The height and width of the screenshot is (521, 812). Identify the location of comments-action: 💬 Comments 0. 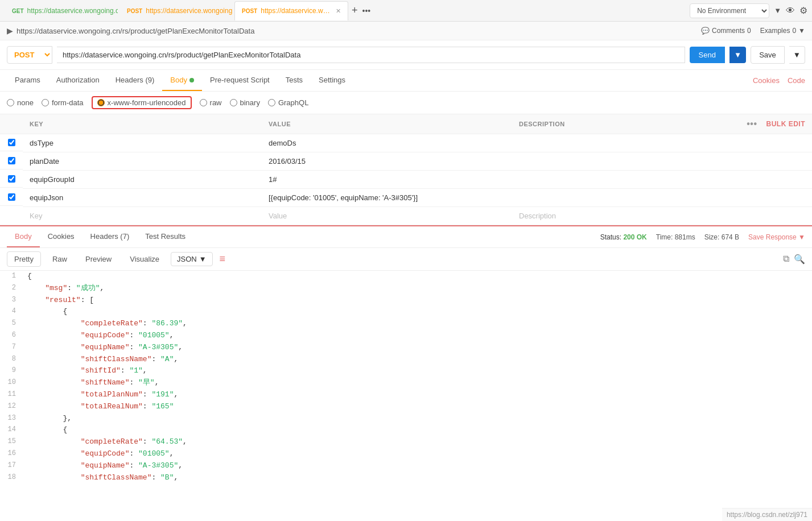
(726, 31).